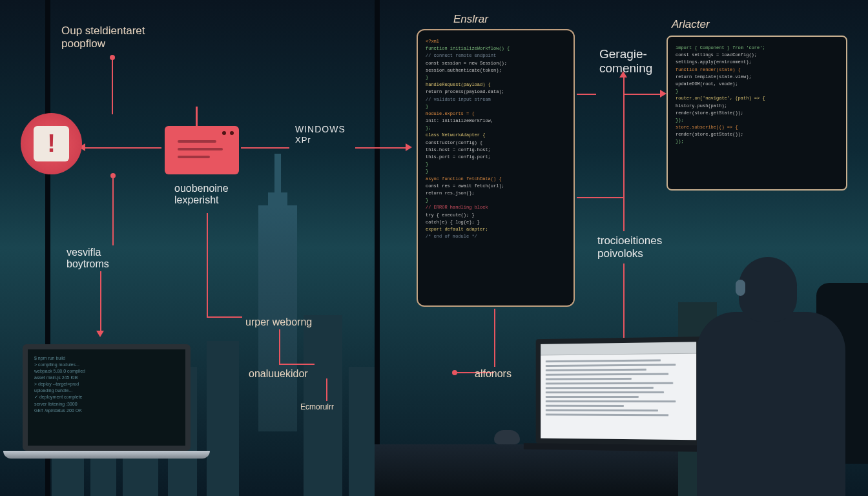 Image resolution: width=868 pixels, height=496 pixels. What do you see at coordinates (278, 374) in the screenshot?
I see `label-onaluu: onaluuekidor` at bounding box center [278, 374].